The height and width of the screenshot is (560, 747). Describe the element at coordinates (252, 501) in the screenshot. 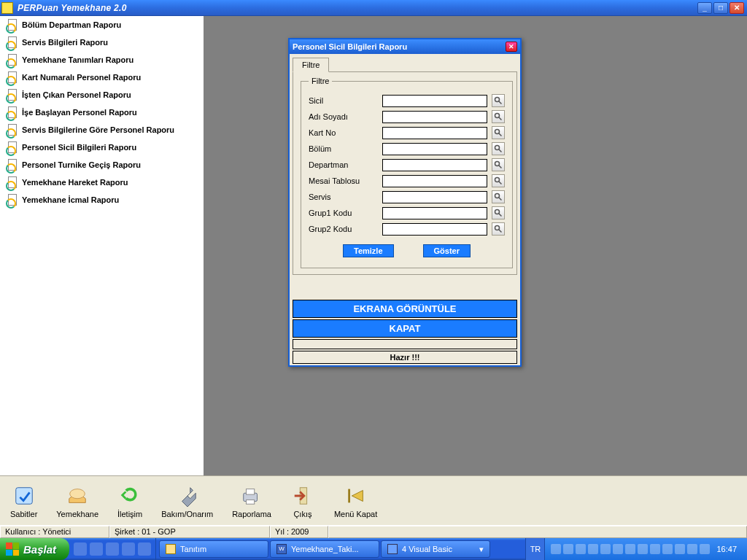

I see `toolbar-raporlama: Raporlama` at that location.